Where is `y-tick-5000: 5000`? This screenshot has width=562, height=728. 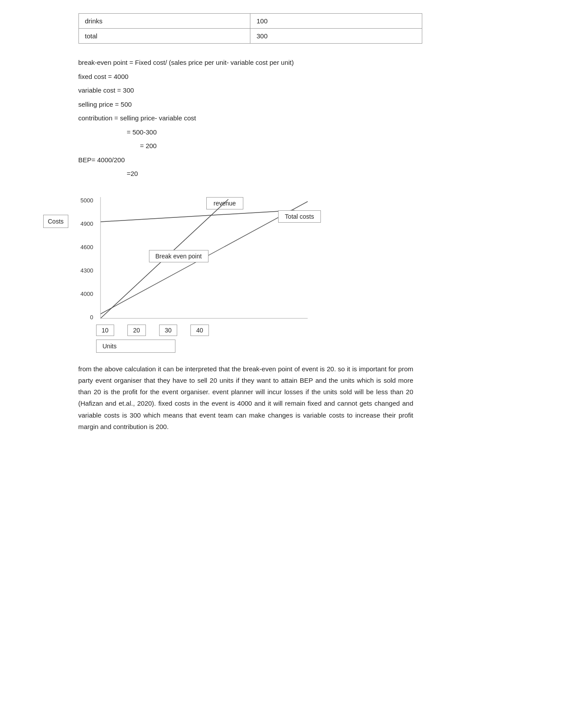 y-tick-5000: 5000 is located at coordinates (87, 200).